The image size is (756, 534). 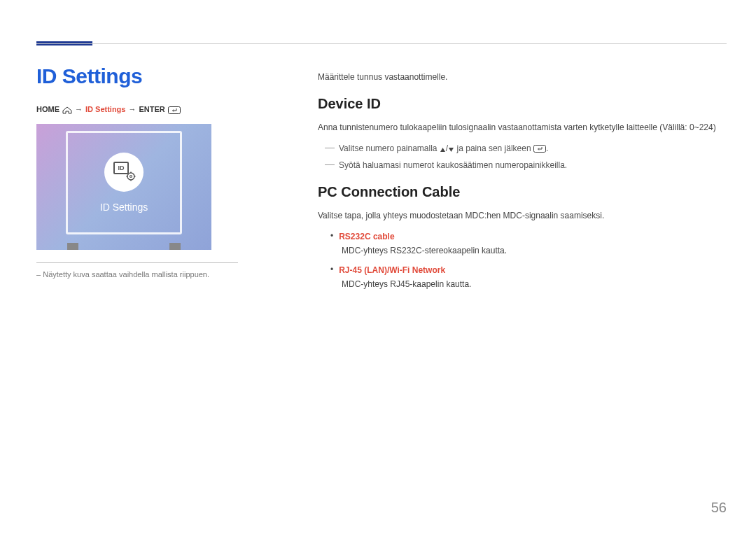 What do you see at coordinates (526, 149) in the screenshot?
I see `device-id-note-1: ― Valitse numero painamalla / ja paina s…` at bounding box center [526, 149].